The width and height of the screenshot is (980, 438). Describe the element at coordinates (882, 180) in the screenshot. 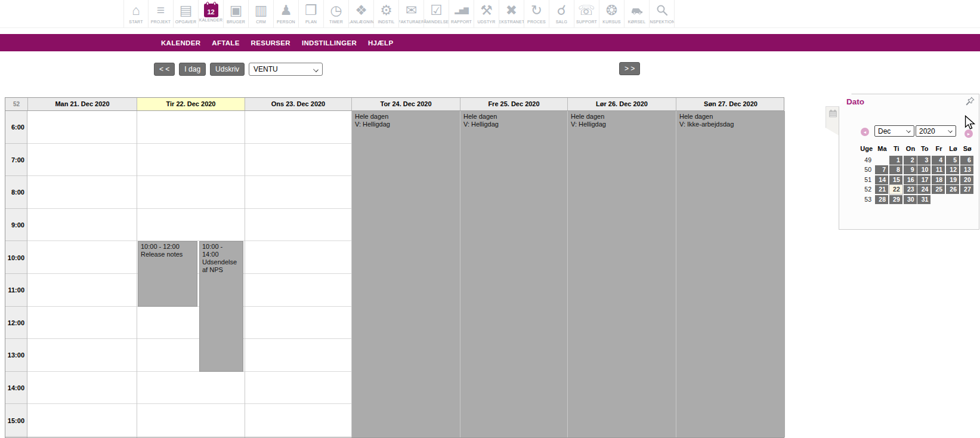

I see `mini-day-14: 14` at that location.